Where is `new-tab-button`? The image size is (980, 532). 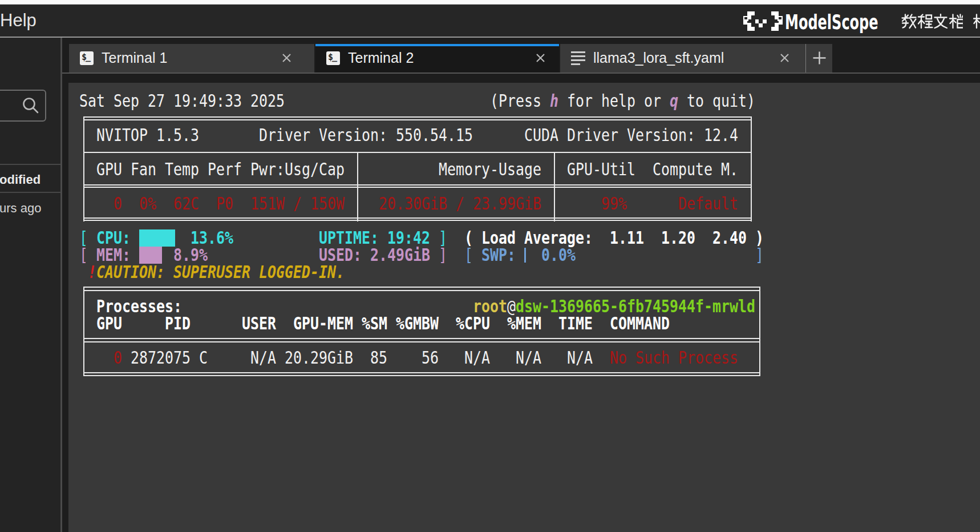
new-tab-button is located at coordinates (819, 58).